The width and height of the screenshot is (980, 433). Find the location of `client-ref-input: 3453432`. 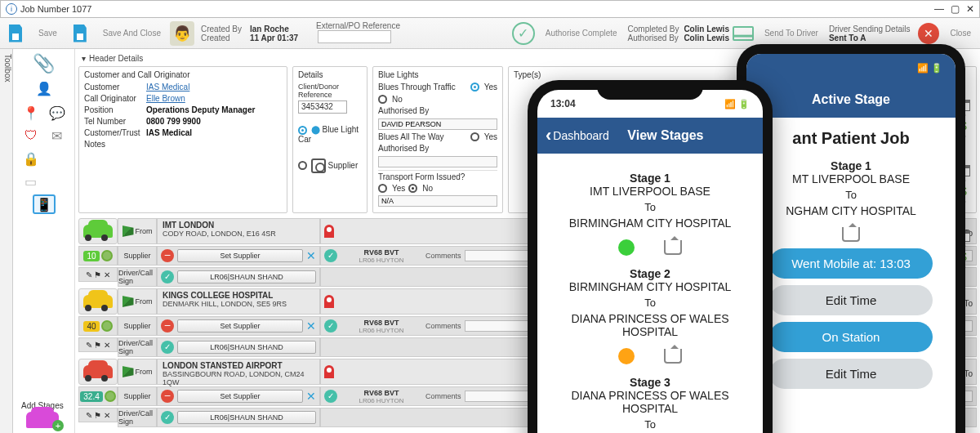

client-ref-input: 3453432 is located at coordinates (323, 107).